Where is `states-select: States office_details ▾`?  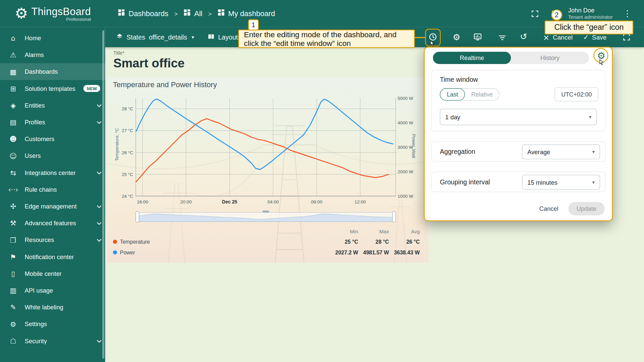 states-select: States office_details ▾ is located at coordinates (155, 37).